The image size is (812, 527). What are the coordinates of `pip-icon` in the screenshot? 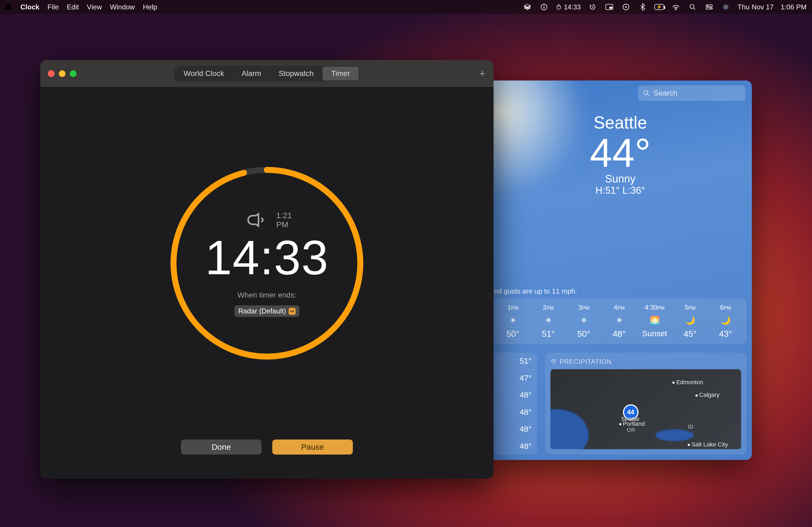 It's located at (609, 7).